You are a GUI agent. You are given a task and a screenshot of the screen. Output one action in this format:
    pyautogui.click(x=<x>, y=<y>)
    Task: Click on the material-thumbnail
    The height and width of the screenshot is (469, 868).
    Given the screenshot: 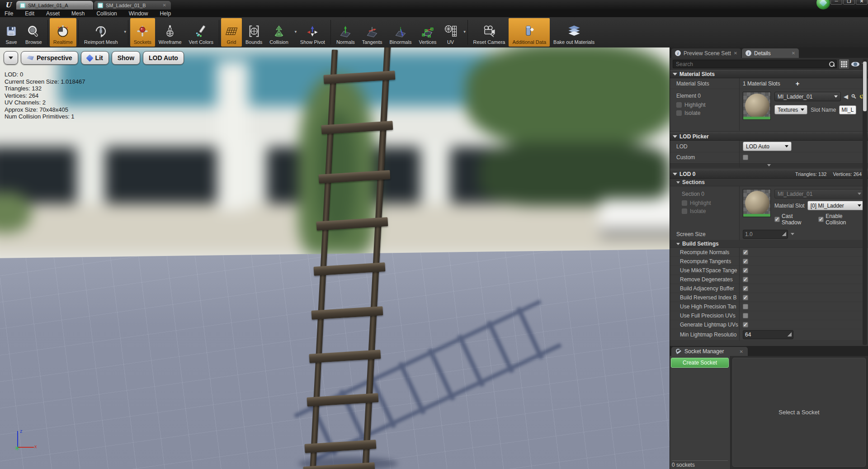 What is the action you would take?
    pyautogui.click(x=757, y=106)
    